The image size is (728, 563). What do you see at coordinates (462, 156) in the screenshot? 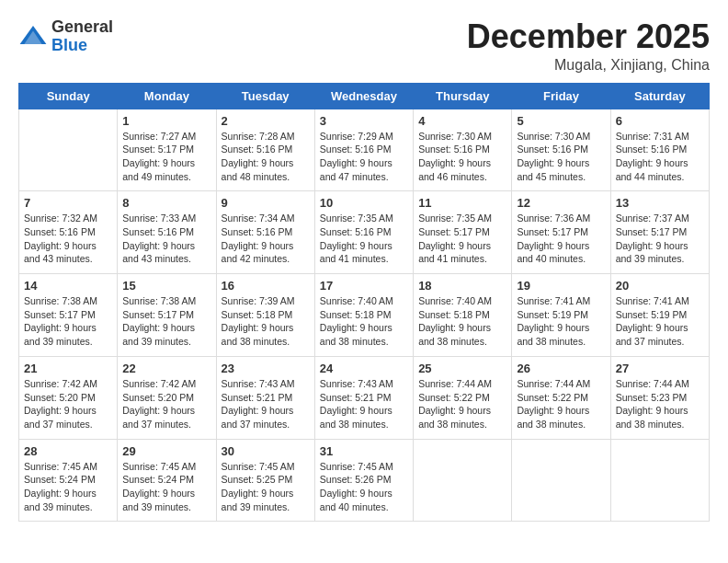
I see `day-detail: Sunrise: 7:30 AMSunset: 5:16 PMDaylight:…` at bounding box center [462, 156].